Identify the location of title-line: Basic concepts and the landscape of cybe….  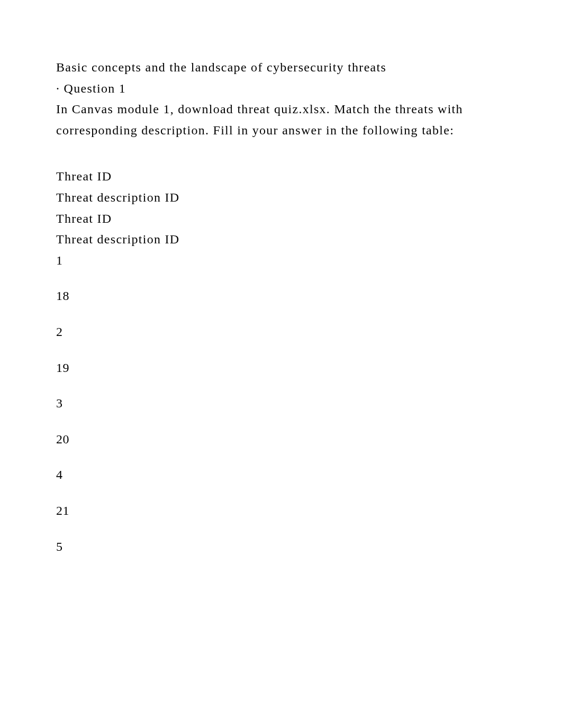
(285, 68).